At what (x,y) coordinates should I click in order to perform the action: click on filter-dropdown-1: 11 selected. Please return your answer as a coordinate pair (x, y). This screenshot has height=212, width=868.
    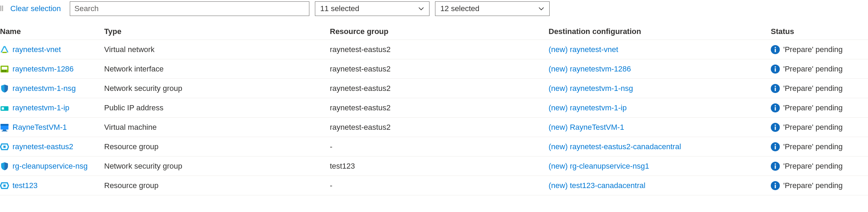
    Looking at the image, I should click on (372, 9).